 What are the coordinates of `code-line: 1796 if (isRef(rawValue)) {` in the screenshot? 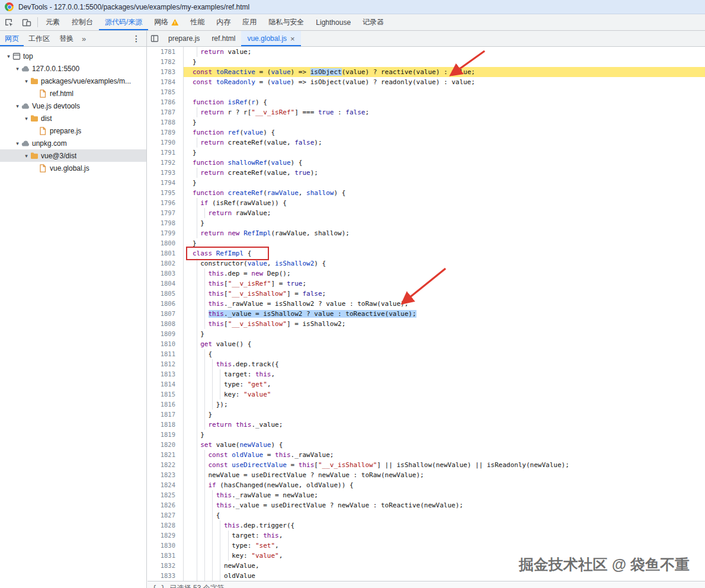 It's located at (427, 203).